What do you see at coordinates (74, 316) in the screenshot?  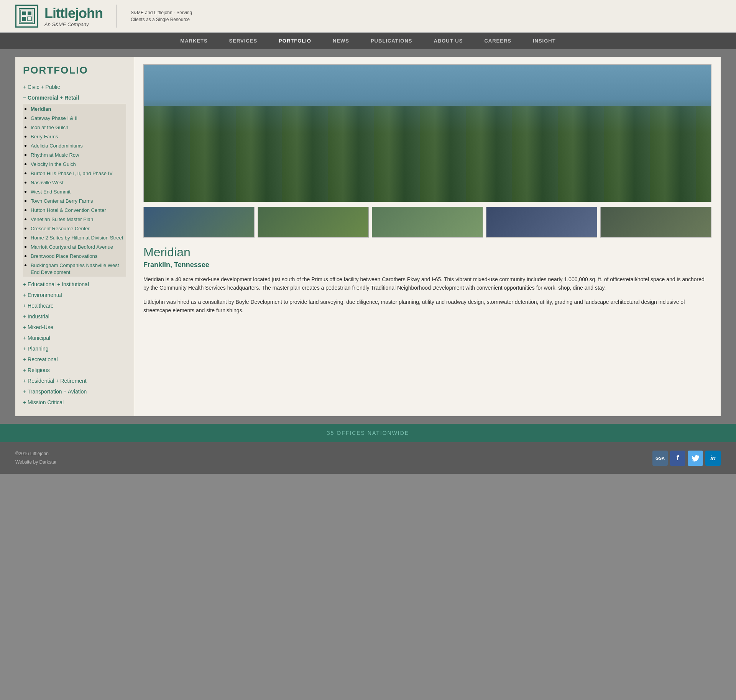 I see `sidebar-link-industrial: + Industrial` at bounding box center [74, 316].